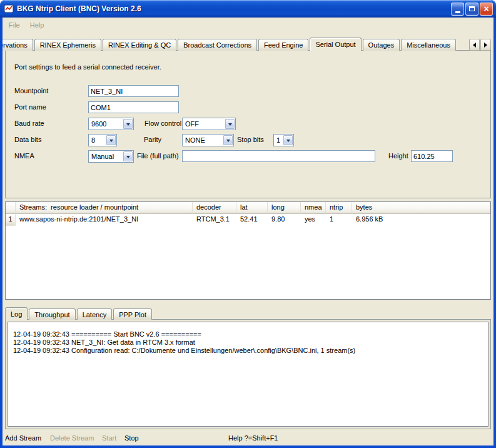 Image resolution: width=496 pixels, height=448 pixels. Describe the element at coordinates (248, 350) in the screenshot. I see `log-line: 12-04-19 09:32:43 Configuration read: C:…` at that location.